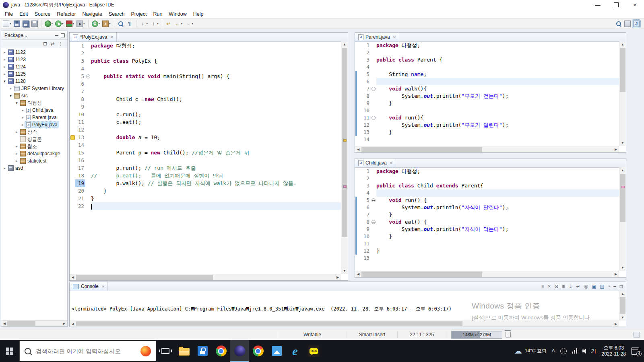  I want to click on menu-navigate: Navigate, so click(93, 14).